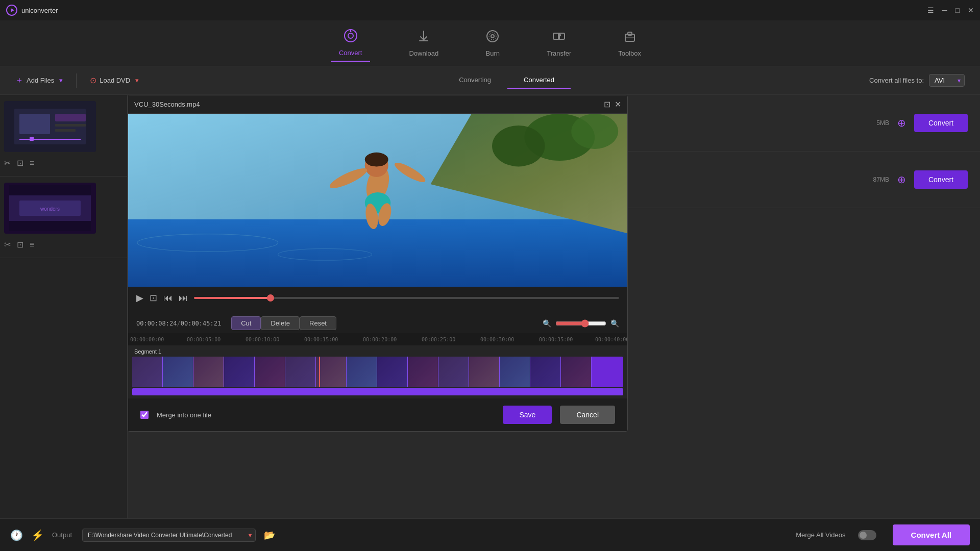 Image resolution: width=980 pixels, height=551 pixels. Describe the element at coordinates (318, 323) in the screenshot. I see `reset-button: Reset` at that location.